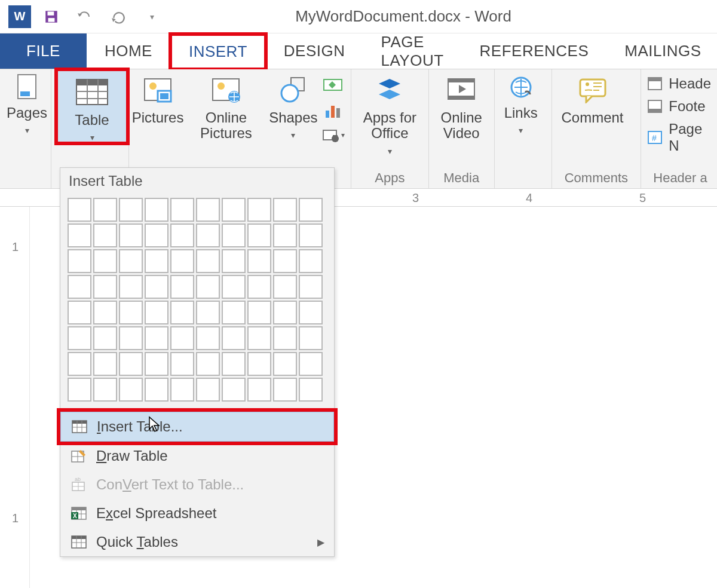 This screenshot has width=717, height=588. I want to click on apps-for-office-button: Apps for Office ▾, so click(390, 114).